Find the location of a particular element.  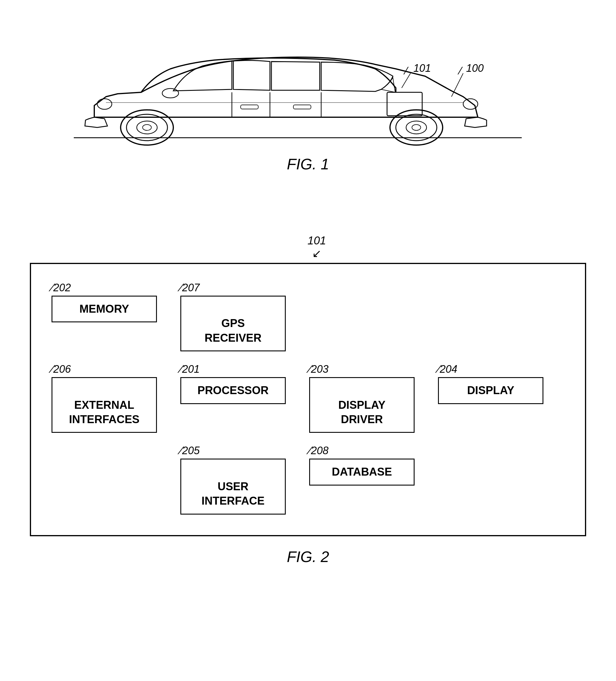

display-driver-block: DISPLAY DRIVER is located at coordinates (362, 405).